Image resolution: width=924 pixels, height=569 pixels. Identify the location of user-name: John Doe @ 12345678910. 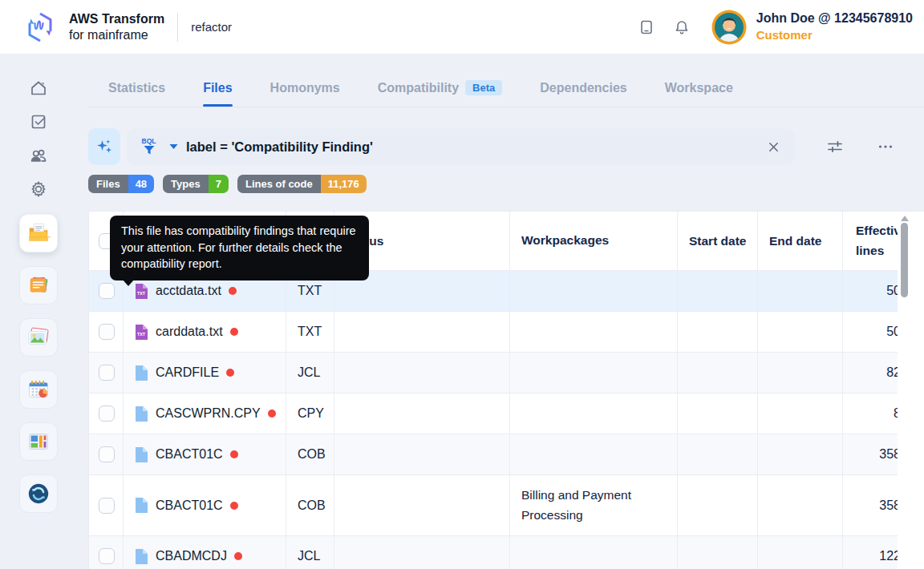
(834, 19).